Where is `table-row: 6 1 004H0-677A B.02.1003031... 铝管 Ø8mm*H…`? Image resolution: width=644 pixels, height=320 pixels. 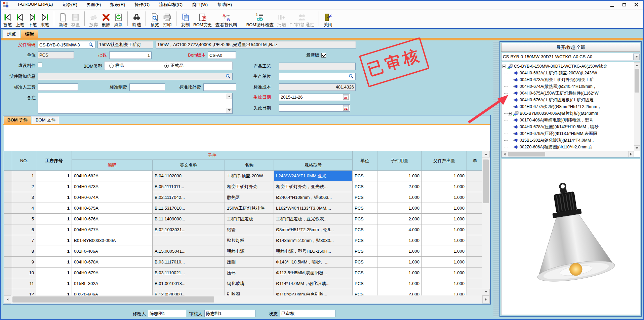 table-row: 6 1 004H0-677A B.02.1003031... 铝管 Ø8mm*H… is located at coordinates (244, 230).